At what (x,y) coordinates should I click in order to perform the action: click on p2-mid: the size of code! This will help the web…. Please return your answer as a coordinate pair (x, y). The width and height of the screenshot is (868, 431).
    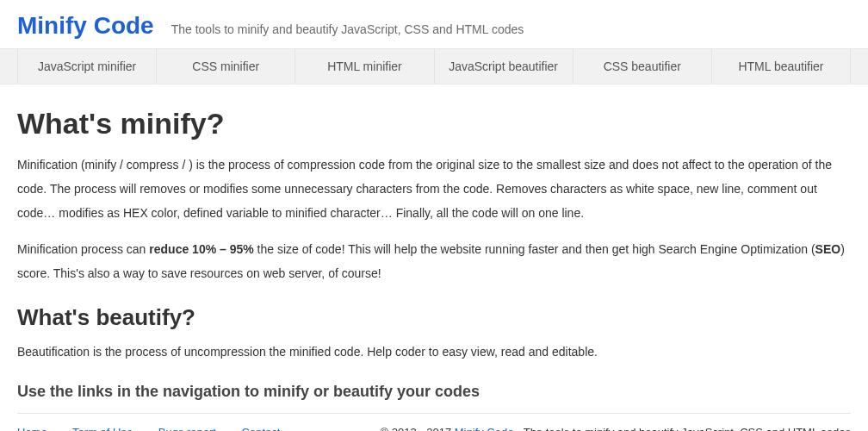
    Looking at the image, I should click on (535, 249).